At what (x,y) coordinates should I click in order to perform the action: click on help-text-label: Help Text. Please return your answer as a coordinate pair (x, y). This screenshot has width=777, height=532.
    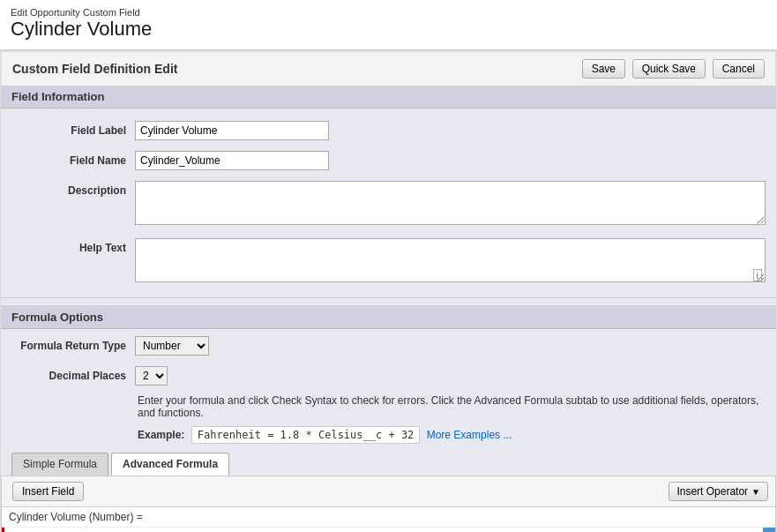
    Looking at the image, I should click on (73, 246).